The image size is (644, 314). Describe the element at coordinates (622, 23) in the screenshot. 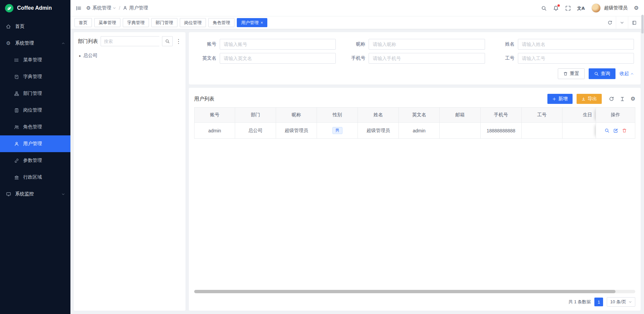

I see `tab-dropdown-button` at that location.